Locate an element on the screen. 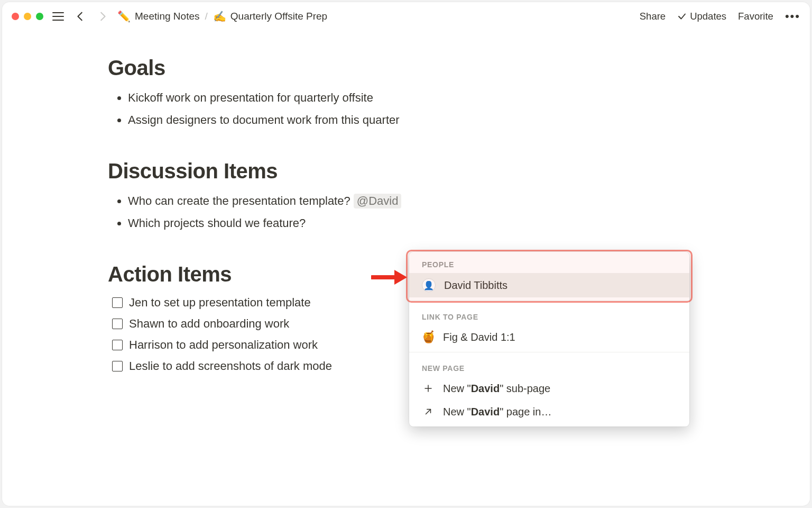 This screenshot has width=812, height=508. list-item: Kickoff work on presentation for quarter… is located at coordinates (448, 98).